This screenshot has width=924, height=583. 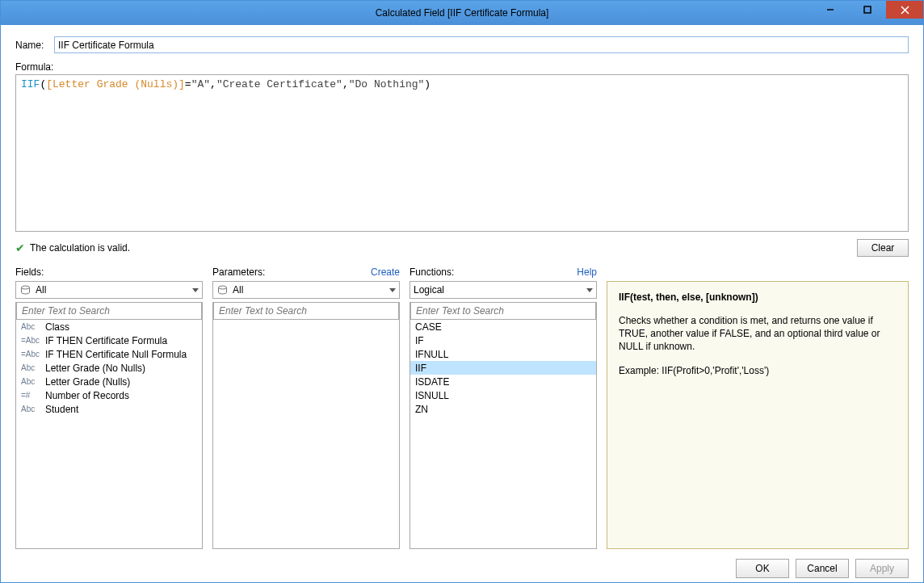 What do you see at coordinates (822, 568) in the screenshot?
I see `cancel-button: Cancel` at bounding box center [822, 568].